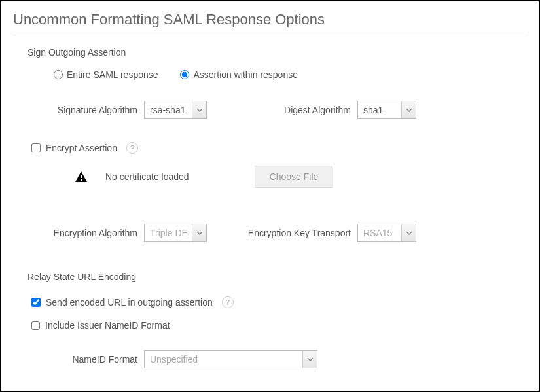  I want to click on digest-algorithm-value: sha1, so click(381, 110).